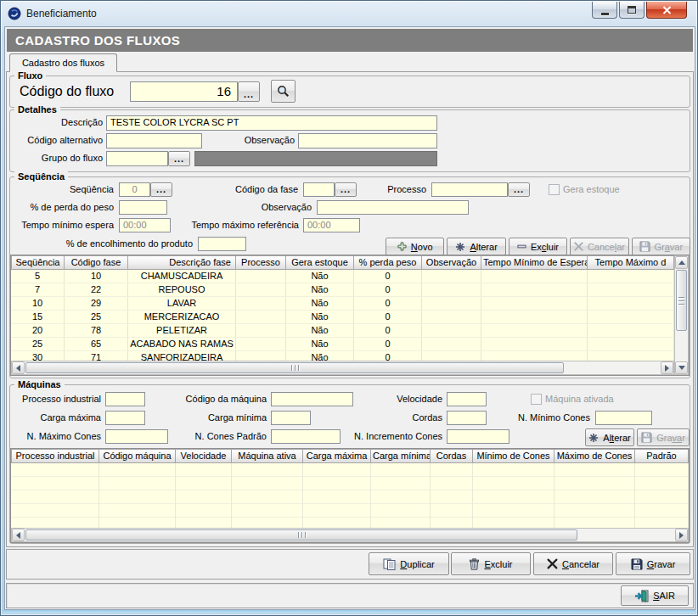 Image resolution: width=698 pixels, height=616 pixels. Describe the element at coordinates (661, 246) in the screenshot. I see `gravar-row-button: Gravar` at that location.